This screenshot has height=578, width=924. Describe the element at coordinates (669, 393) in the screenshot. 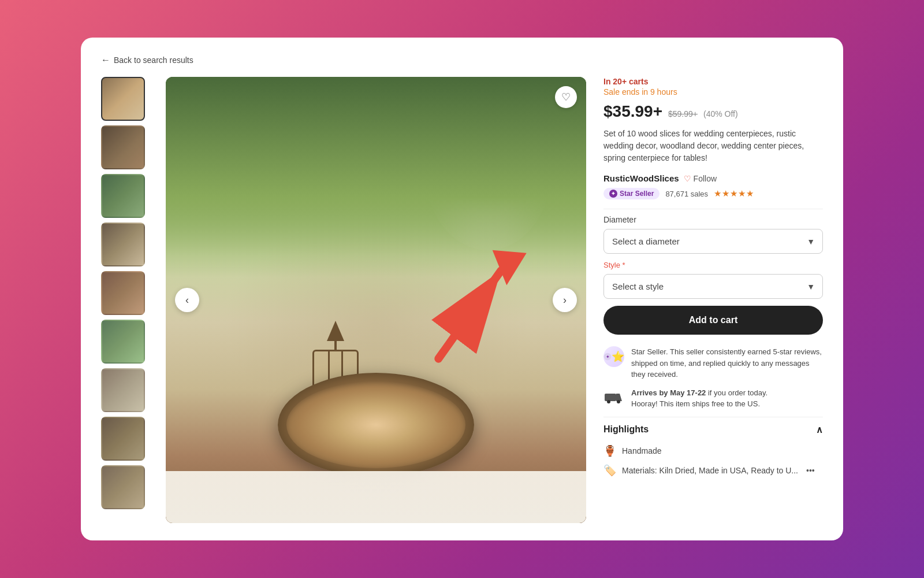

I see `shipping-arrives: Arrives by May 17-22` at that location.